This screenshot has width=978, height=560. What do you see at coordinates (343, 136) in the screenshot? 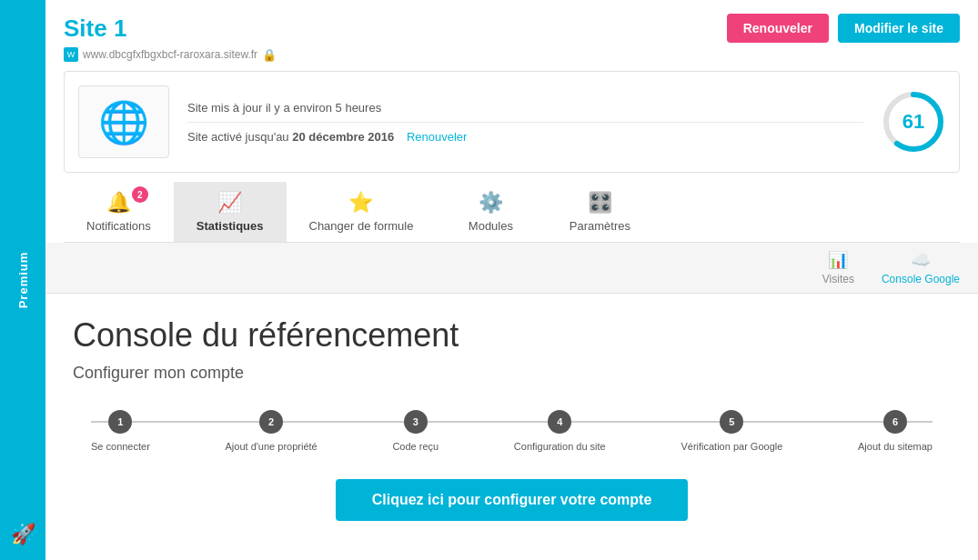
I see `active-date: 20 décembre 2016` at bounding box center [343, 136].